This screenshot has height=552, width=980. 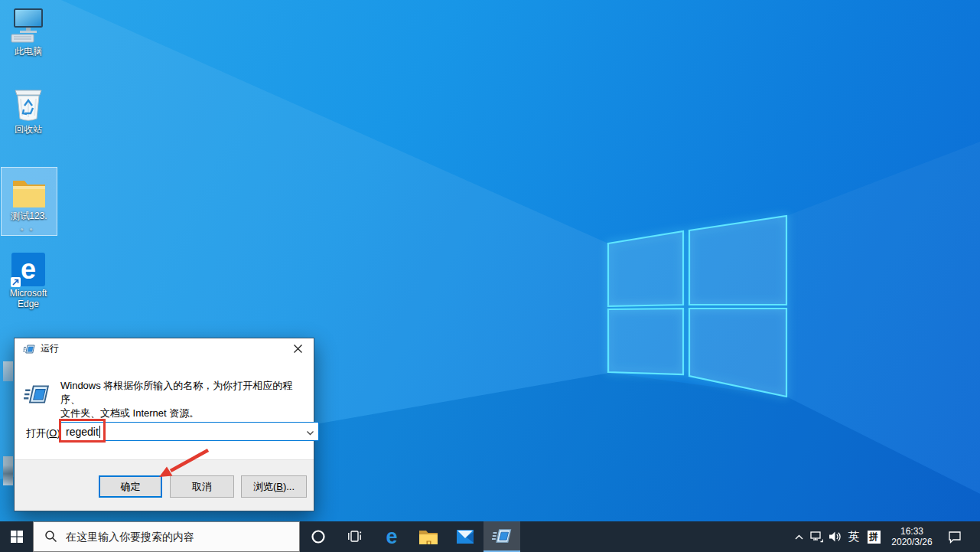 What do you see at coordinates (465, 537) in the screenshot?
I see `mail-icon` at bounding box center [465, 537].